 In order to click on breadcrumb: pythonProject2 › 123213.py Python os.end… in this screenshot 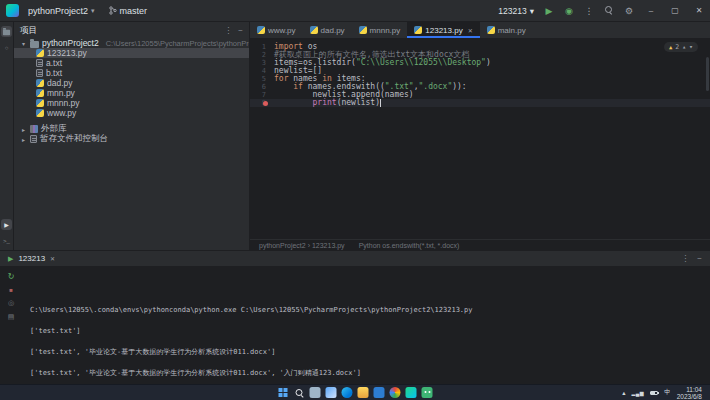, I will do `click(480, 244)`.